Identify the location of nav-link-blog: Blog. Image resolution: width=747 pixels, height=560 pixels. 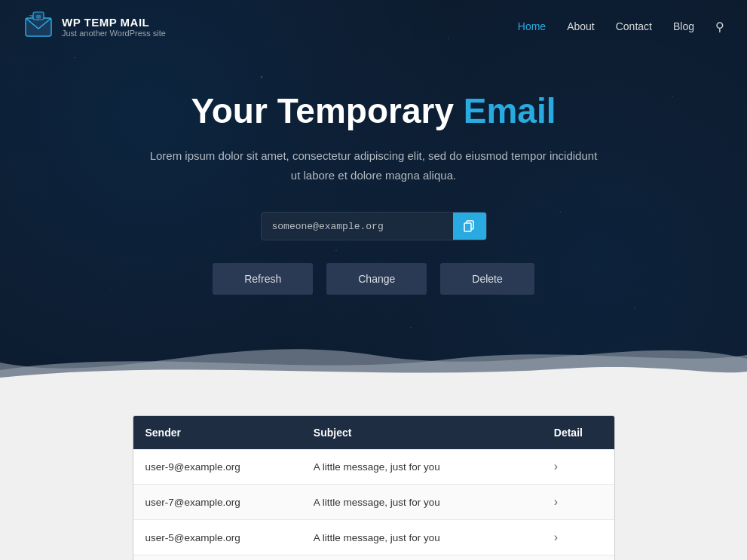
(684, 26).